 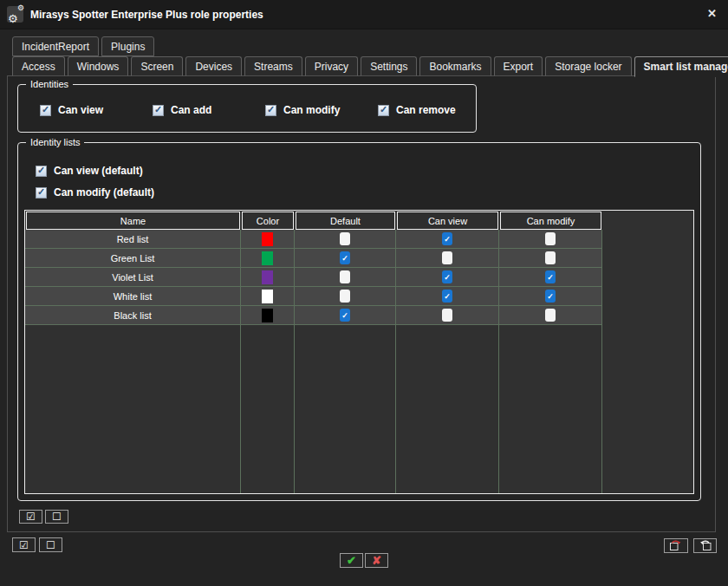 What do you see at coordinates (49, 84) in the screenshot?
I see `identities-legend: Identities` at bounding box center [49, 84].